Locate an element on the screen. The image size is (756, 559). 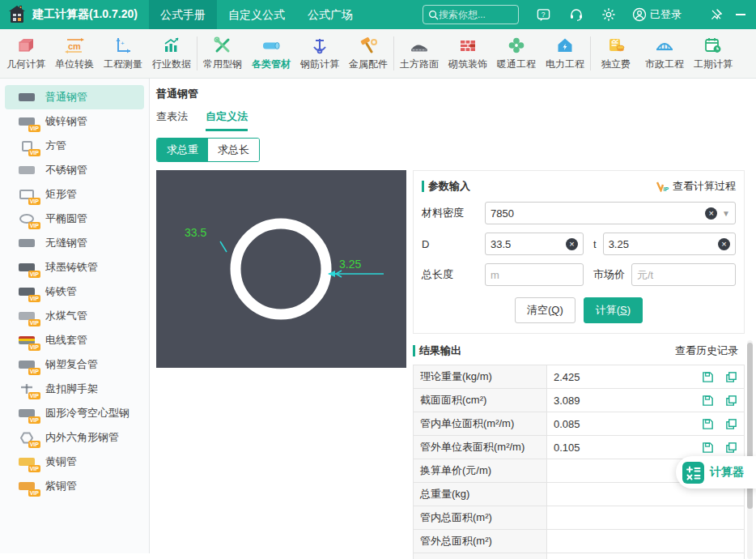
menu-formula-manual: 公式手册 is located at coordinates (183, 15).